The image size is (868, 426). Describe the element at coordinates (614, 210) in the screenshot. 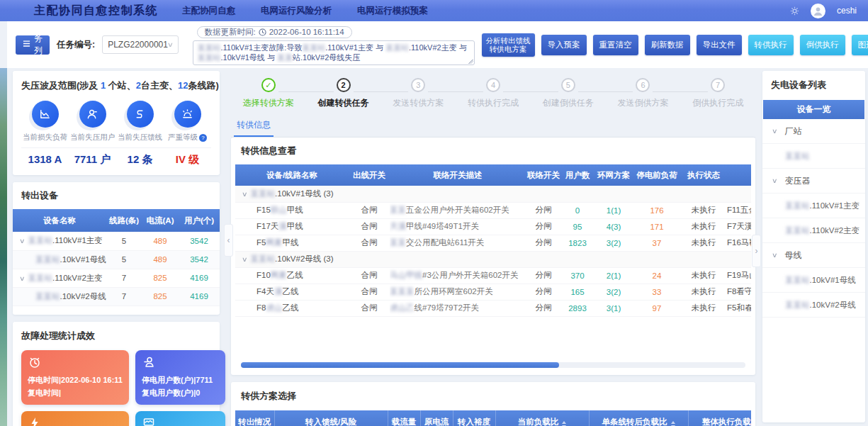

I see `ring-plan-cell: 1(1)` at that location.